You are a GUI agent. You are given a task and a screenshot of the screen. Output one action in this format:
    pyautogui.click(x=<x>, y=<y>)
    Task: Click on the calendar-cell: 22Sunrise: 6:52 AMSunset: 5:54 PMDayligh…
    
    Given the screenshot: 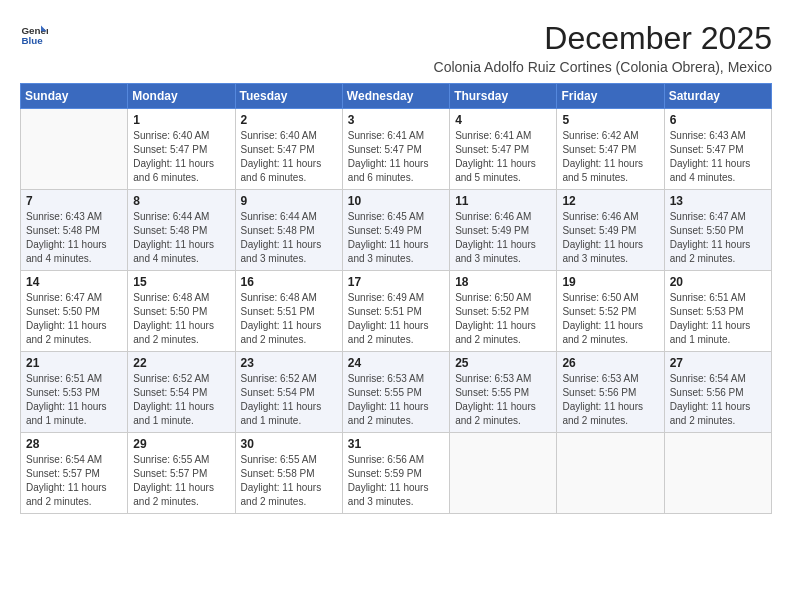 What is the action you would take?
    pyautogui.click(x=182, y=392)
    